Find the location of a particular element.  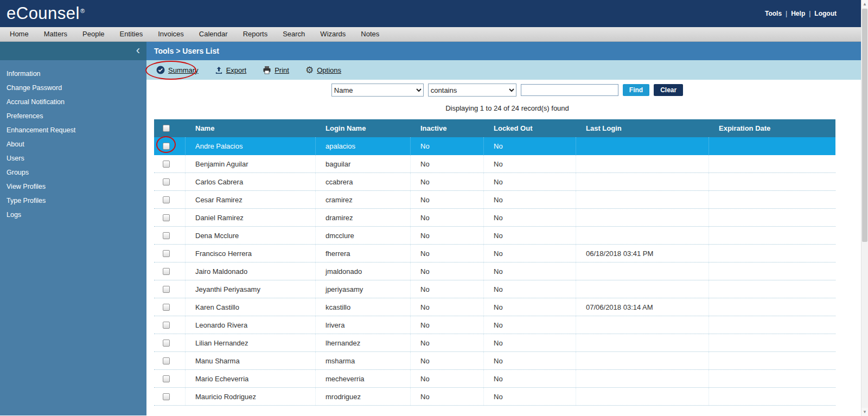

vertical-scrollbar: ▲ ▼ is located at coordinates (865, 208).